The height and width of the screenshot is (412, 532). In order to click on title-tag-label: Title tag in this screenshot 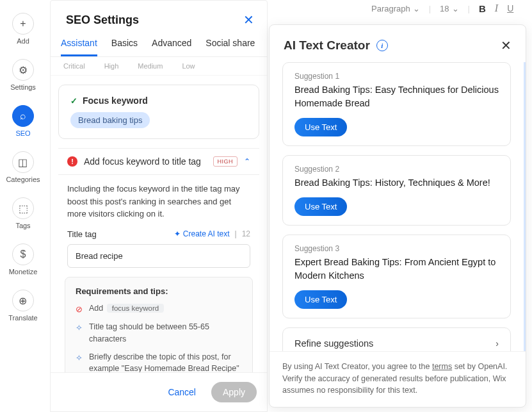, I will do `click(82, 235)`.